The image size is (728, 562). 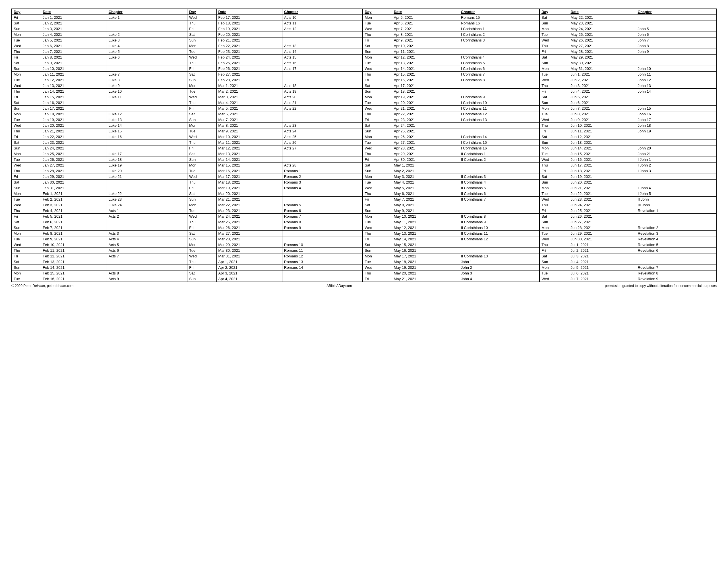 What do you see at coordinates (74, 245) in the screenshot?
I see `cell-date: Feb 10, 2021` at bounding box center [74, 245].